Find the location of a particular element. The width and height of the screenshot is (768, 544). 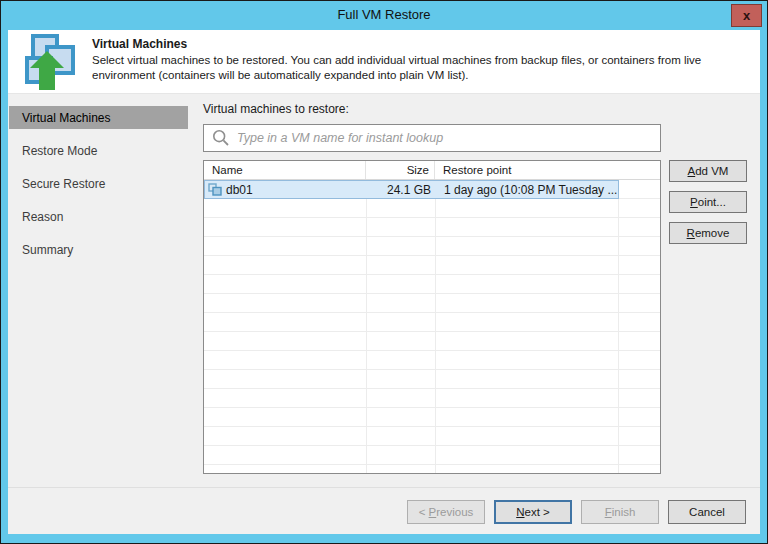

column-header-name: Name is located at coordinates (285, 170).